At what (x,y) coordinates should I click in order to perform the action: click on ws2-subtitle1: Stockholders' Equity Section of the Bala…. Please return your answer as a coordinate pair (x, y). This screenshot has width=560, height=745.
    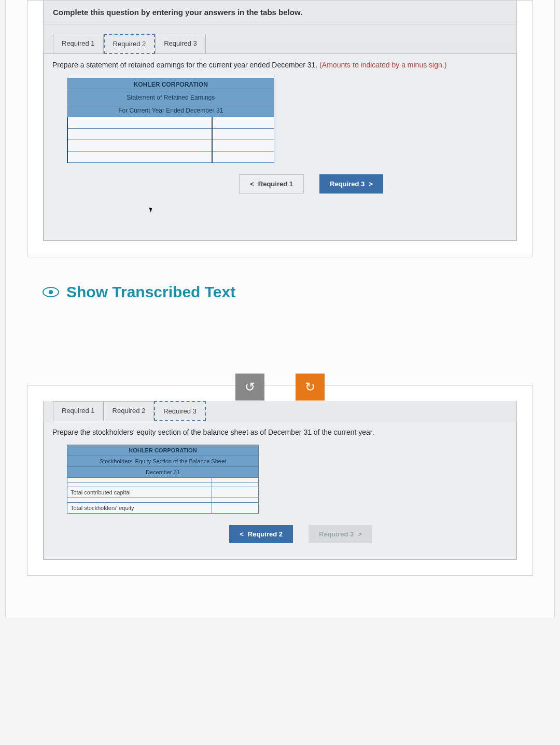
    Looking at the image, I should click on (163, 462).